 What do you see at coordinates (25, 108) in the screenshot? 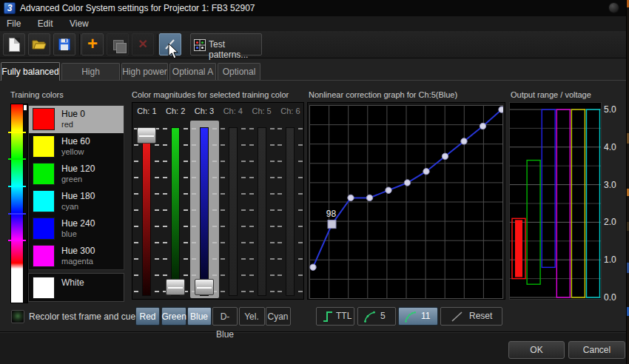
I see `hue-selection-marker` at bounding box center [25, 108].